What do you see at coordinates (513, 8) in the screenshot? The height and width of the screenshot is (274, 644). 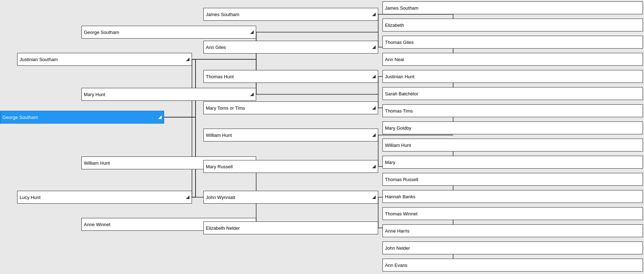 I see `james-southam-leaf: James Southam` at bounding box center [513, 8].